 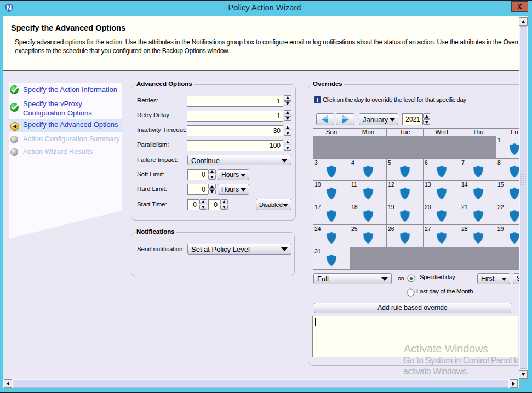 I want to click on svg-text: N, so click(x=9, y=8).